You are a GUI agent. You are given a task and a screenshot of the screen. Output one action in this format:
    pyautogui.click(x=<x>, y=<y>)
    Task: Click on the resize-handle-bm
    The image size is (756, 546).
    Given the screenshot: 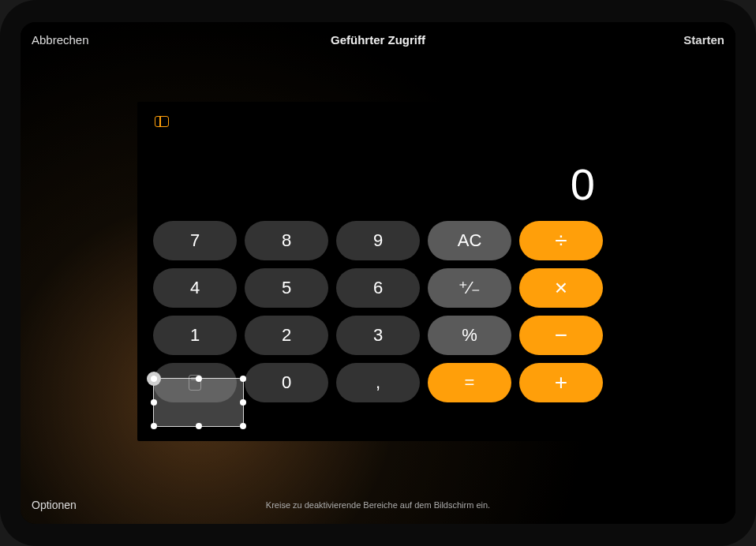 What is the action you would take?
    pyautogui.click(x=199, y=426)
    